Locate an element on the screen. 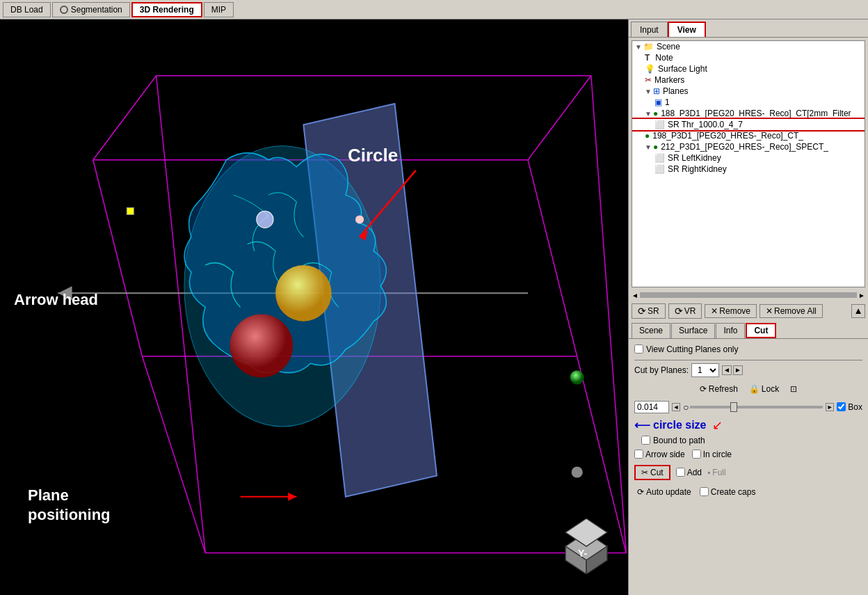 The height and width of the screenshot is (595, 868). scroll-left-arrow: ◄ is located at coordinates (635, 295).